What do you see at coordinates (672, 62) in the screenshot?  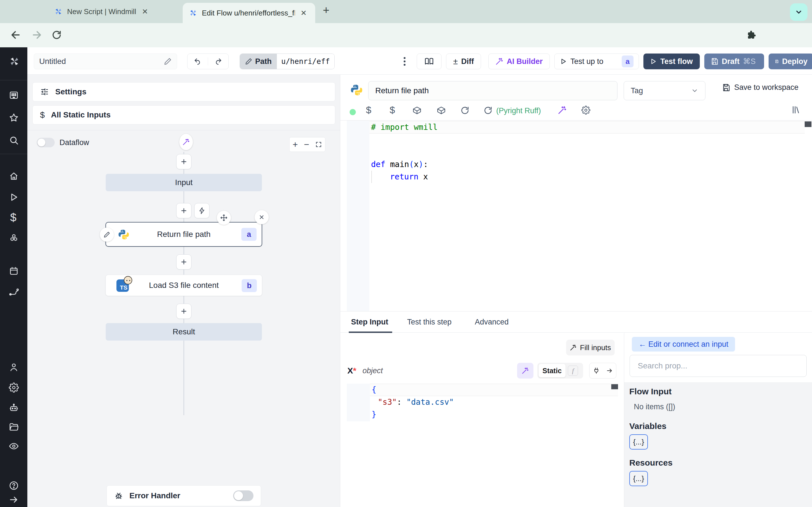 I see `test-flow-button: Test flow` at bounding box center [672, 62].